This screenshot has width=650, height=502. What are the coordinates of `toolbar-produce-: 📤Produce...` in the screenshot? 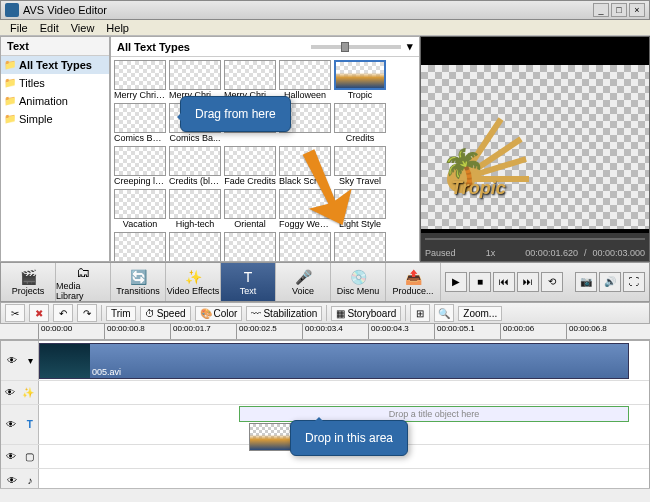 It's located at (414, 282).